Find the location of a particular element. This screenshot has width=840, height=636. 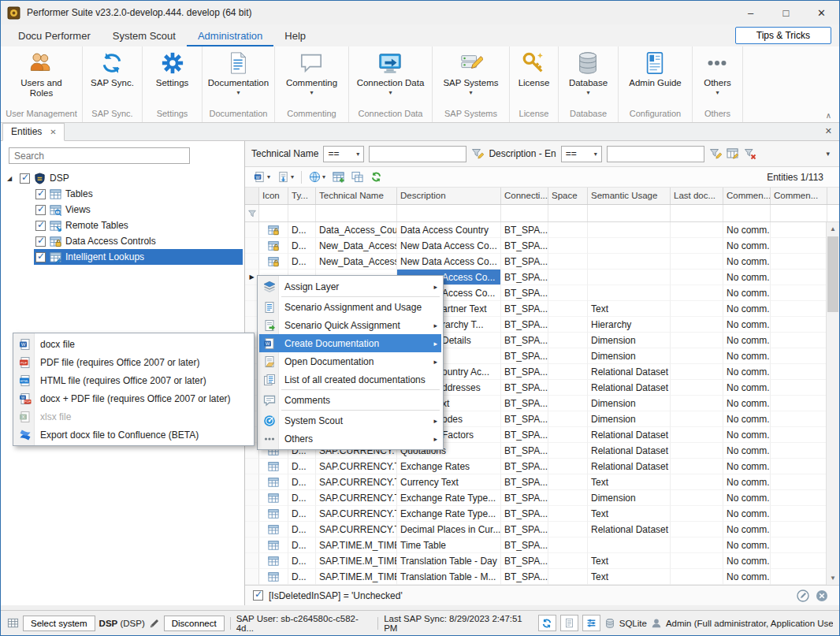

menu-item-create-documentation: WCreate Documentation▸ is located at coordinates (350, 344).